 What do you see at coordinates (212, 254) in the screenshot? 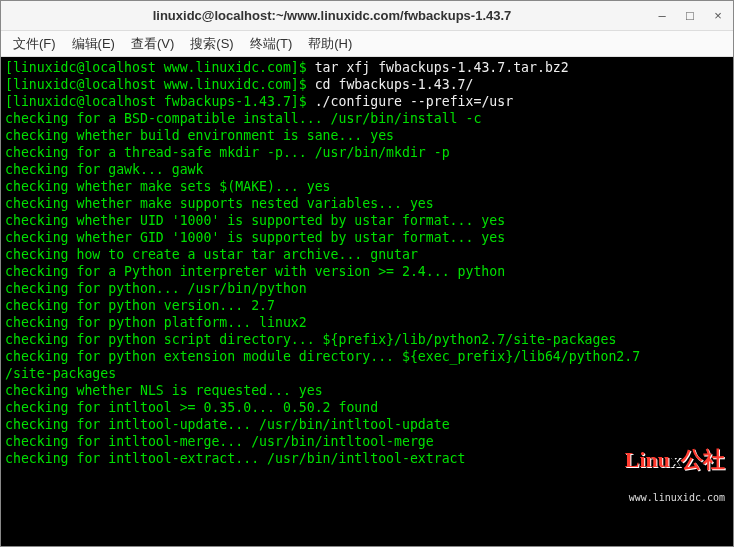
I see `output-line: checking how to create a ustar tar archi…` at bounding box center [212, 254].